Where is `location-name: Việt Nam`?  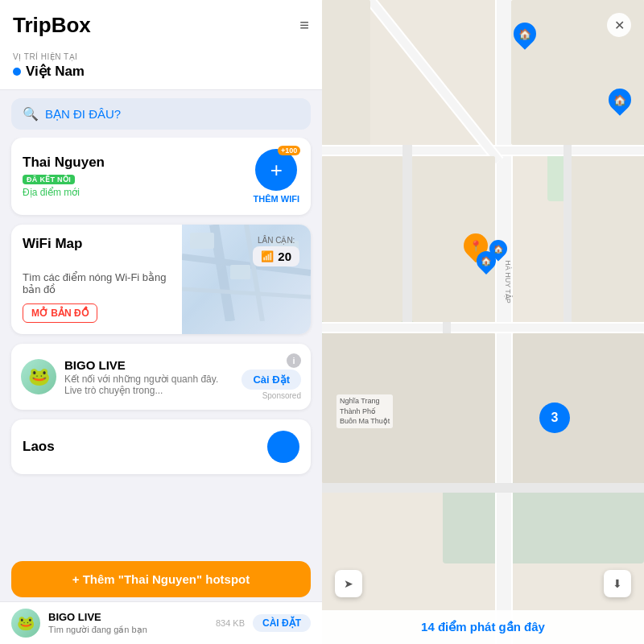 location-name: Việt Nam is located at coordinates (55, 71).